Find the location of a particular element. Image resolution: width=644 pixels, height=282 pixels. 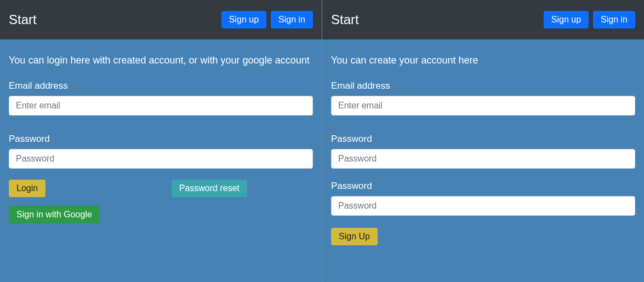

signup-button: Sign Up is located at coordinates (354, 237).